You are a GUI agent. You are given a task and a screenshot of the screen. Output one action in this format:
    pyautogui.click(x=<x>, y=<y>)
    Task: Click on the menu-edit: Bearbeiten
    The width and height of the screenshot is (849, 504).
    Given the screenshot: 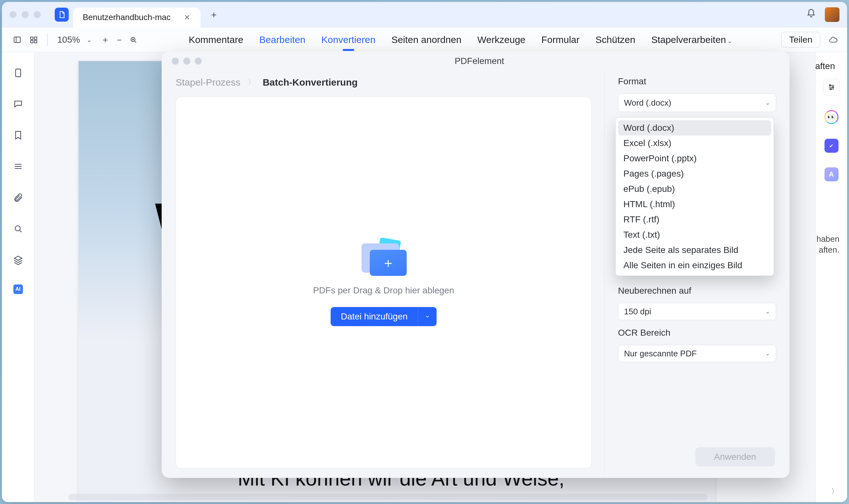 What is the action you would take?
    pyautogui.click(x=283, y=40)
    